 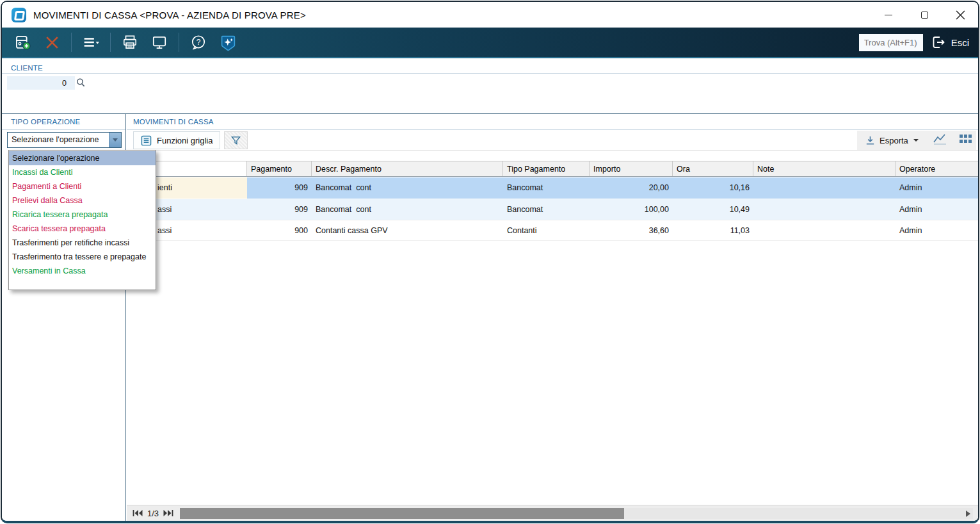 What do you see at coordinates (490, 86) in the screenshot?
I see `cliente-section: CLIENTE` at bounding box center [490, 86].